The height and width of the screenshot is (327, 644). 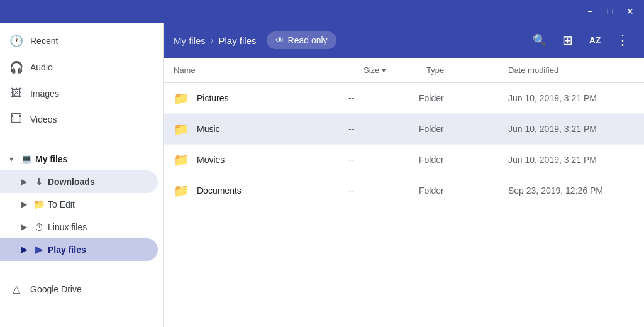 What do you see at coordinates (79, 182) in the screenshot?
I see `sidebar-item-downloads: ▶ ⬇ Downloads` at bounding box center [79, 182].